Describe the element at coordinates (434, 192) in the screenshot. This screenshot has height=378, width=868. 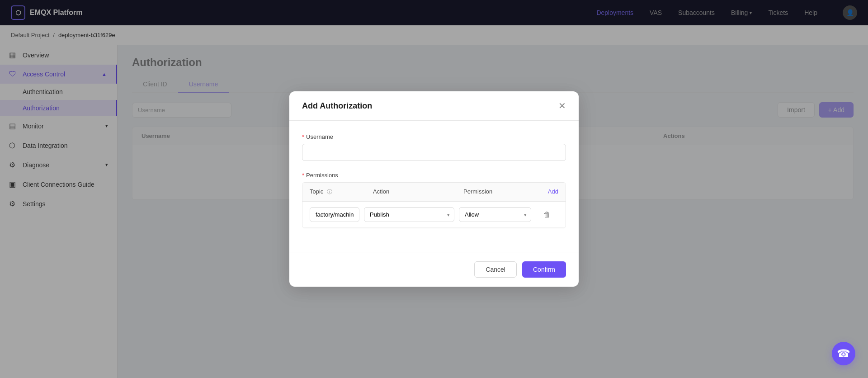
I see `permissions-table-header: Topic ⓘ Action Permission Add` at that location.